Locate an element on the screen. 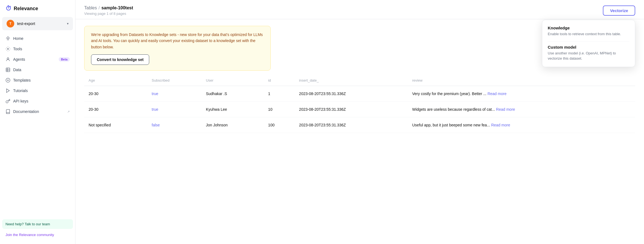 The height and width of the screenshot is (244, 644). review-text-2: Useful app, but it just beeped some new … is located at coordinates (451, 125).